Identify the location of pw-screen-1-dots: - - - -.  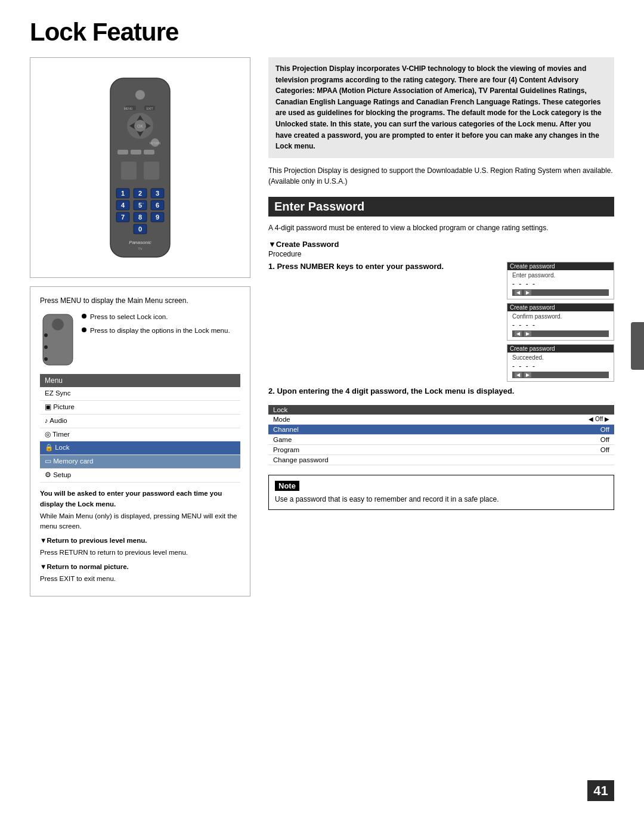
(561, 284).